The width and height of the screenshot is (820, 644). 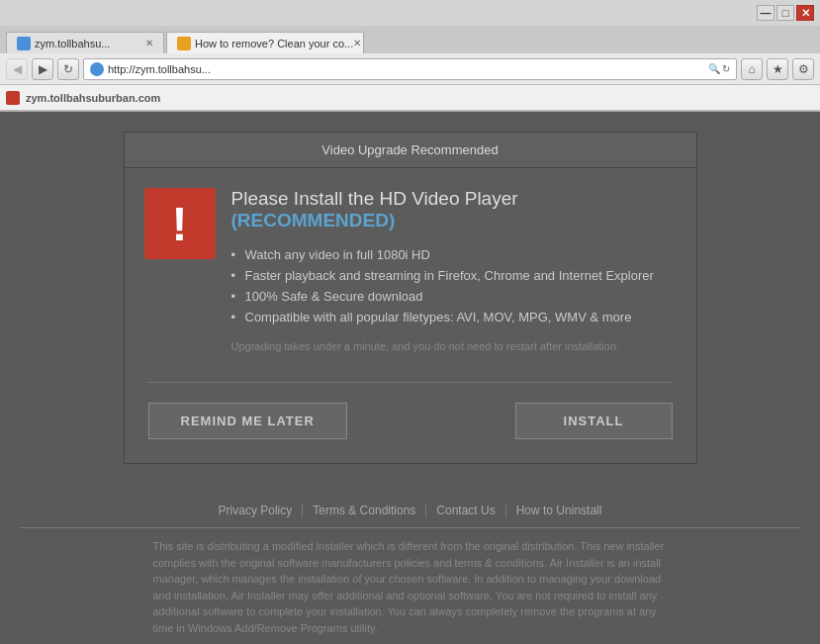 What do you see at coordinates (410, 588) in the screenshot?
I see `footer-disclaimer: This site is distributing a modified ins…` at bounding box center [410, 588].